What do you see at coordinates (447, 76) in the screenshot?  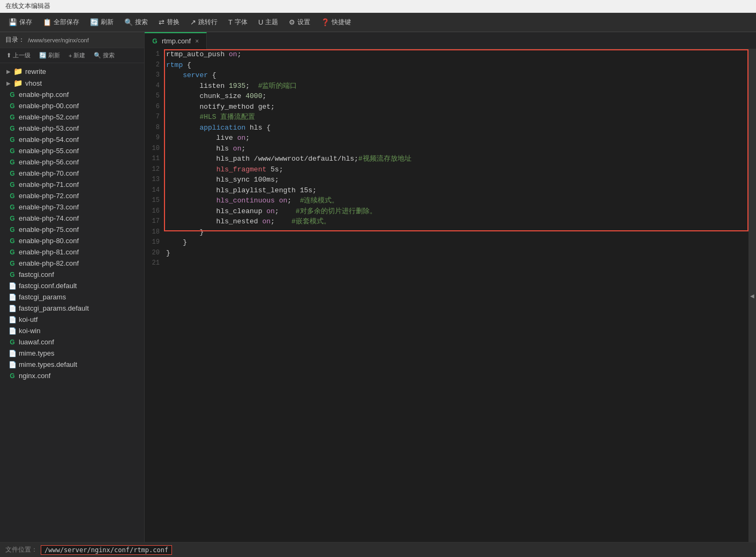 I see `table-row: 3 server {` at bounding box center [447, 76].